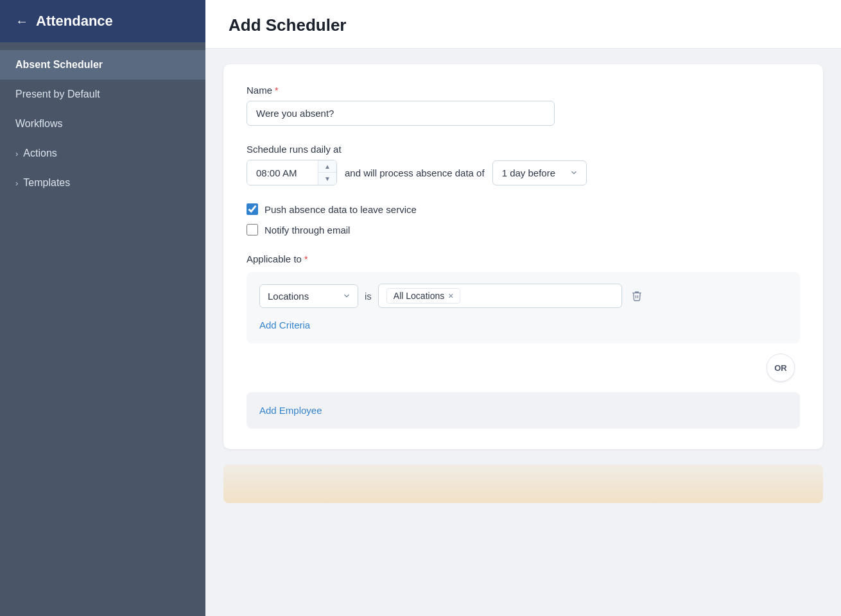  What do you see at coordinates (368, 296) in the screenshot?
I see `criteria-is-text: is` at bounding box center [368, 296].